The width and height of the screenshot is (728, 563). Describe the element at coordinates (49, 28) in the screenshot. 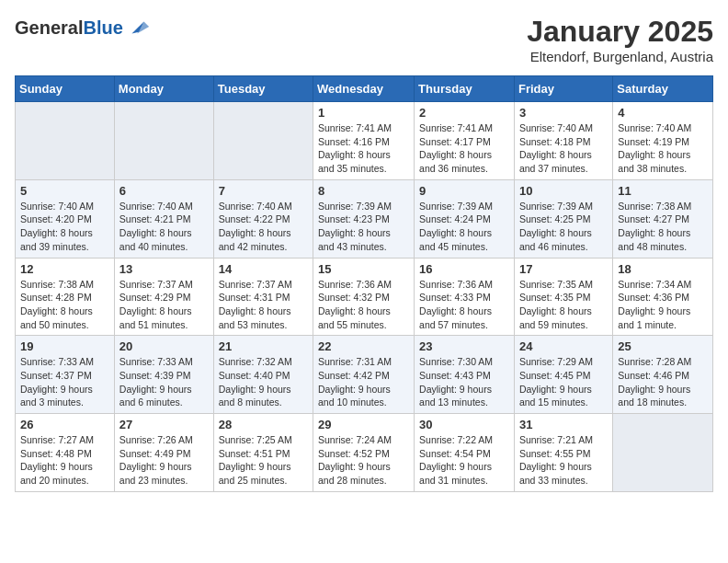

I see `logo-general-text: General` at that location.